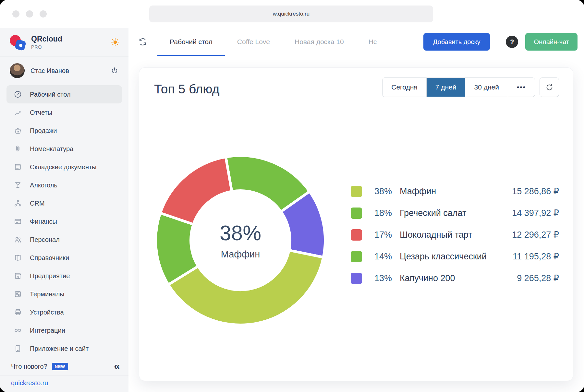 This screenshot has width=584, height=392. What do you see at coordinates (47, 39) in the screenshot?
I see `brand-title: QRcloud` at bounding box center [47, 39].